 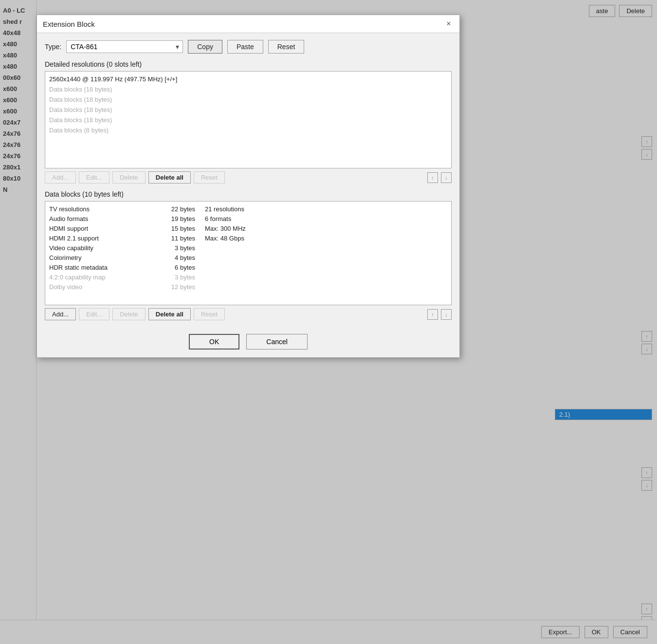 What do you see at coordinates (205, 47) in the screenshot?
I see `copy-button: Copy` at bounding box center [205, 47].